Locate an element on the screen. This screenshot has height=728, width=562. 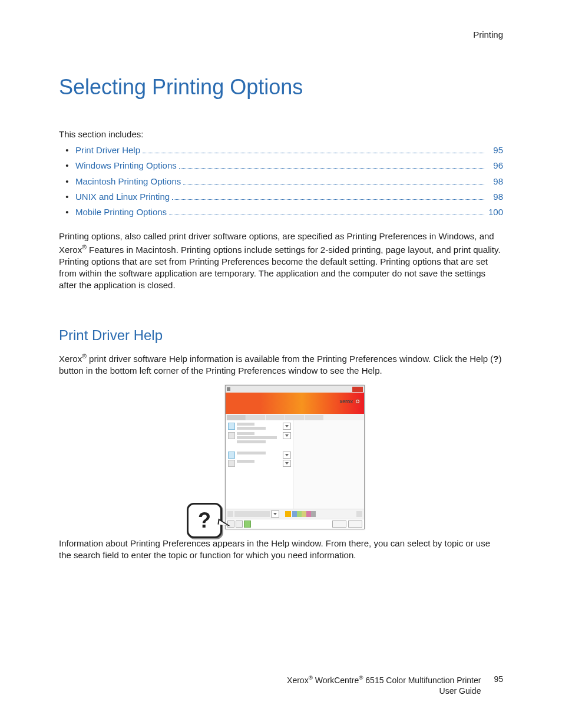
overview-paragraph: Printing options, also called print driv… is located at coordinates (281, 261).